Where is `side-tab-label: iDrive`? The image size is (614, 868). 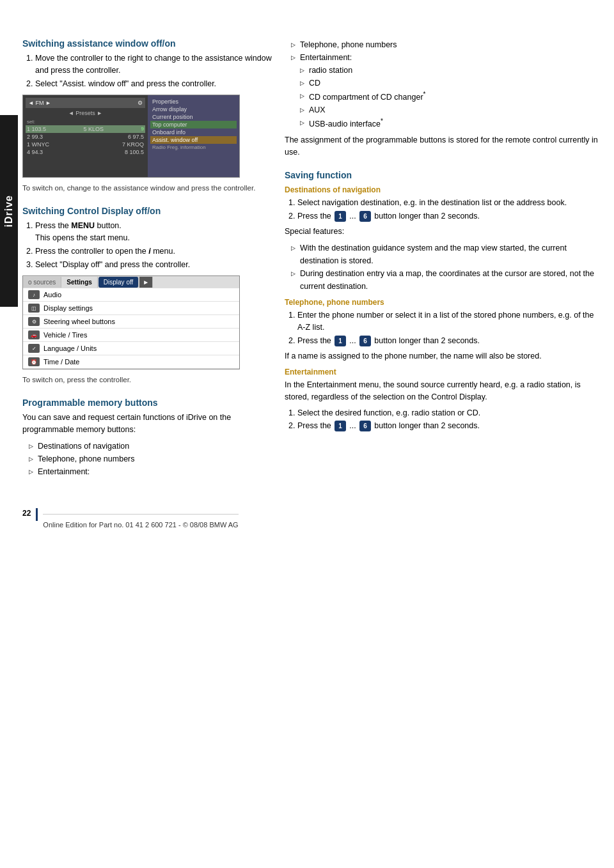
side-tab-label: iDrive is located at coordinates (9, 211).